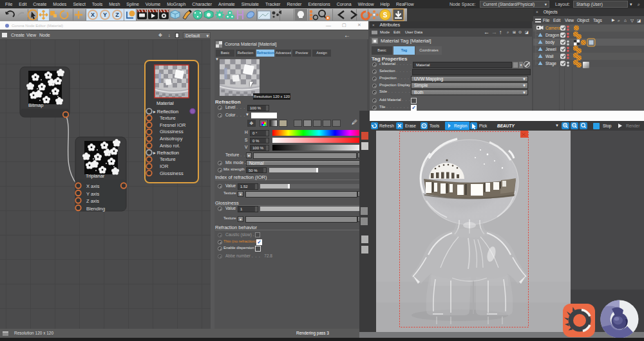 The width and height of the screenshot is (644, 341). What do you see at coordinates (36, 106) in the screenshot?
I see `svg-text: Bitmap` at bounding box center [36, 106].